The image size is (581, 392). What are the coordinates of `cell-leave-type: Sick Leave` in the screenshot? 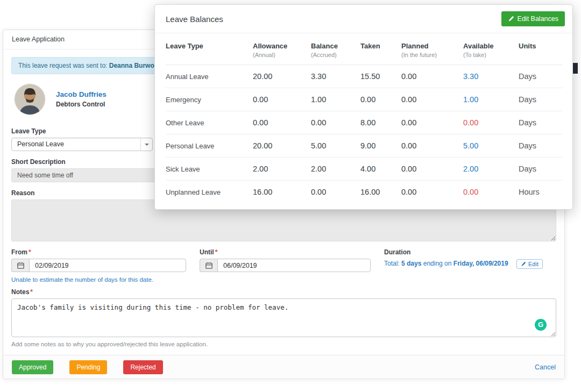 It's located at (209, 169).